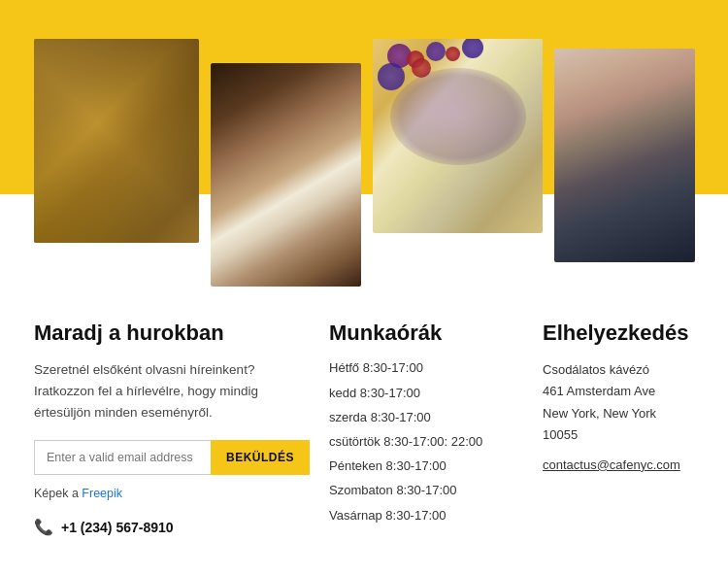  Describe the element at coordinates (600, 423) in the screenshot. I see `cafe-city: New York, New York 10055` at that location.